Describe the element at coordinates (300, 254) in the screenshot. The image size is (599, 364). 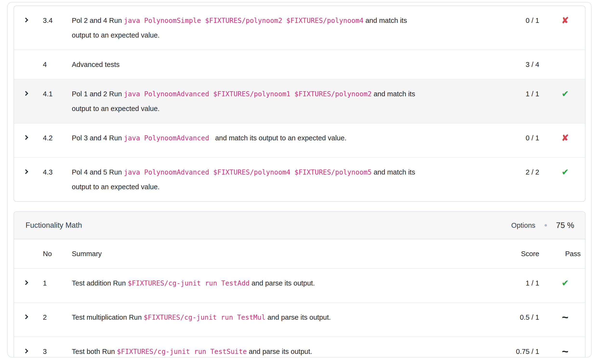
I see `table-header-row: No Summary Score Pass` at that location.